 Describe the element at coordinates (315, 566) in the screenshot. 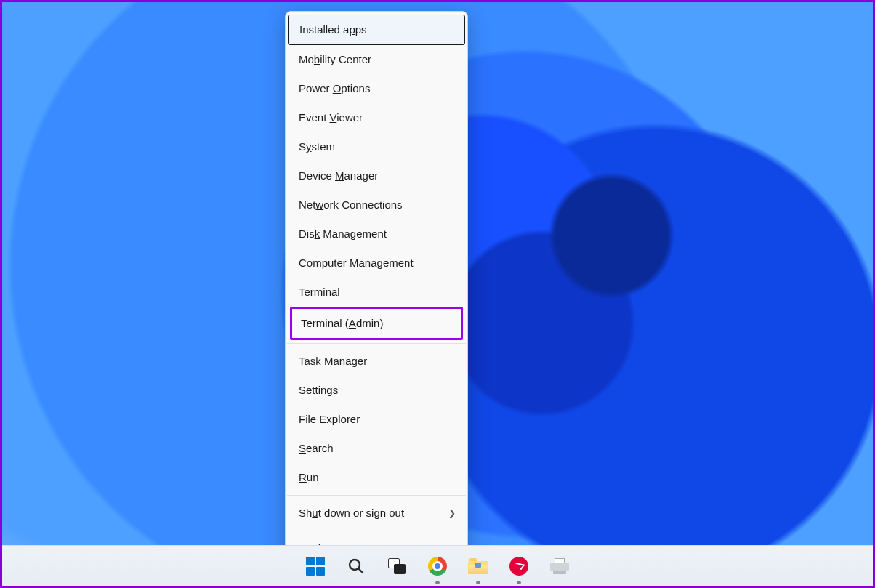

I see `start-button` at that location.